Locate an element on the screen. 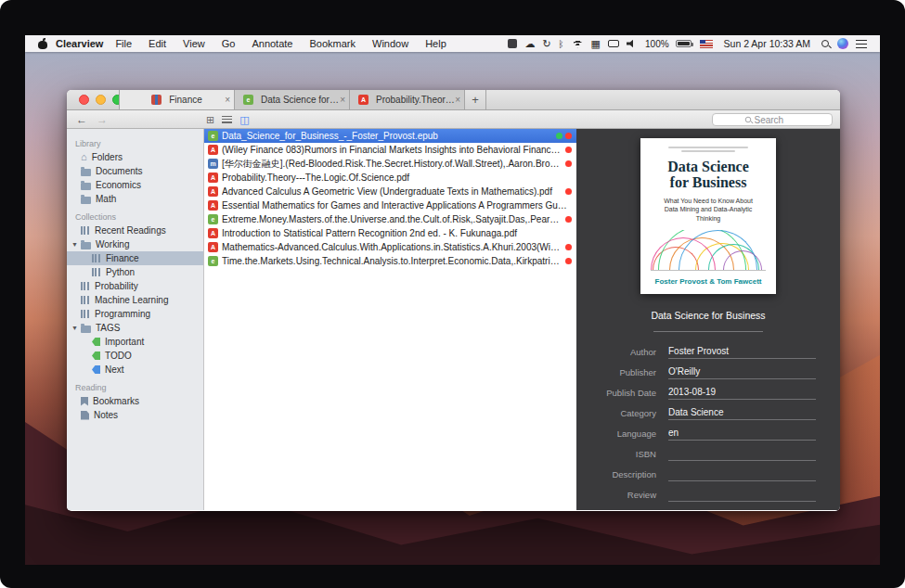 The width and height of the screenshot is (905, 588). notification-center-icon is located at coordinates (861, 45).